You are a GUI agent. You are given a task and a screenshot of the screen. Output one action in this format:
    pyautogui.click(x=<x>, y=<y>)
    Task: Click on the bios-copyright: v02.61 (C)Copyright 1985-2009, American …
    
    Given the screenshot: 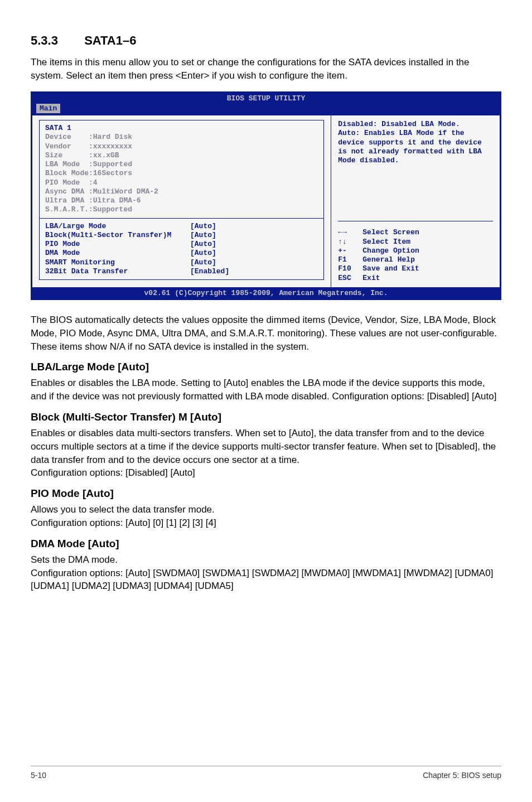 What is the action you would take?
    pyautogui.click(x=266, y=293)
    